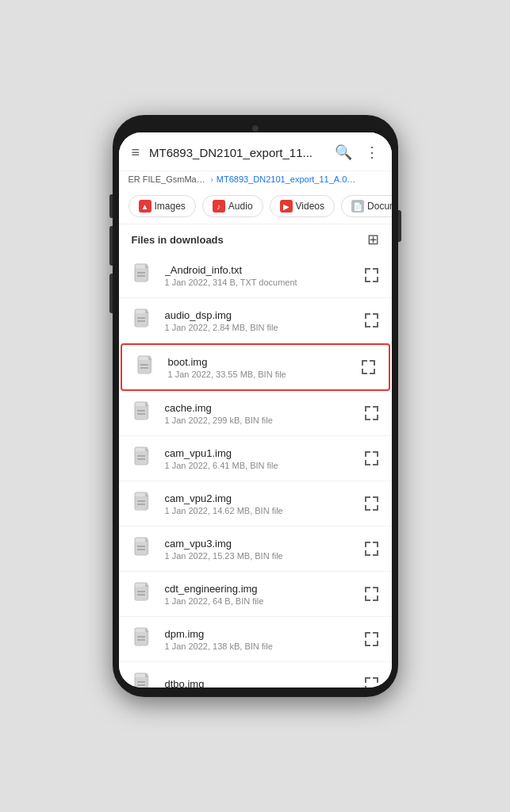  Describe the element at coordinates (145, 206) in the screenshot. I see `images-icon: ▲` at that location.